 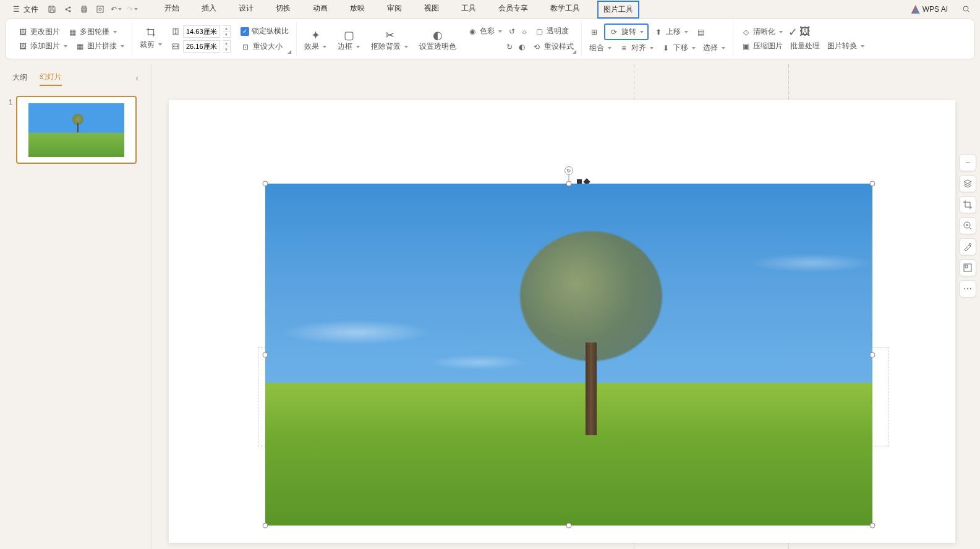 What do you see at coordinates (102, 46) in the screenshot?
I see `image-stitch-label: 图片拼接` at bounding box center [102, 46].